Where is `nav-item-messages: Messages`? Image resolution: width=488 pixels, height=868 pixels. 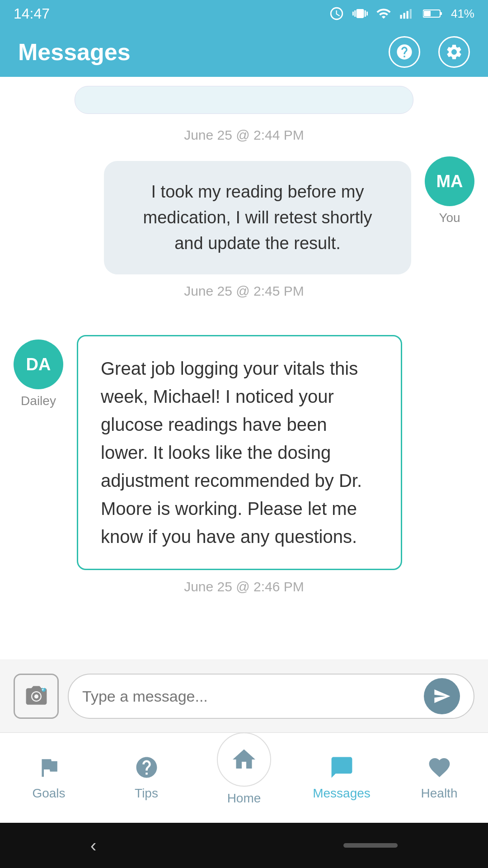
nav-item-messages: Messages is located at coordinates (342, 778).